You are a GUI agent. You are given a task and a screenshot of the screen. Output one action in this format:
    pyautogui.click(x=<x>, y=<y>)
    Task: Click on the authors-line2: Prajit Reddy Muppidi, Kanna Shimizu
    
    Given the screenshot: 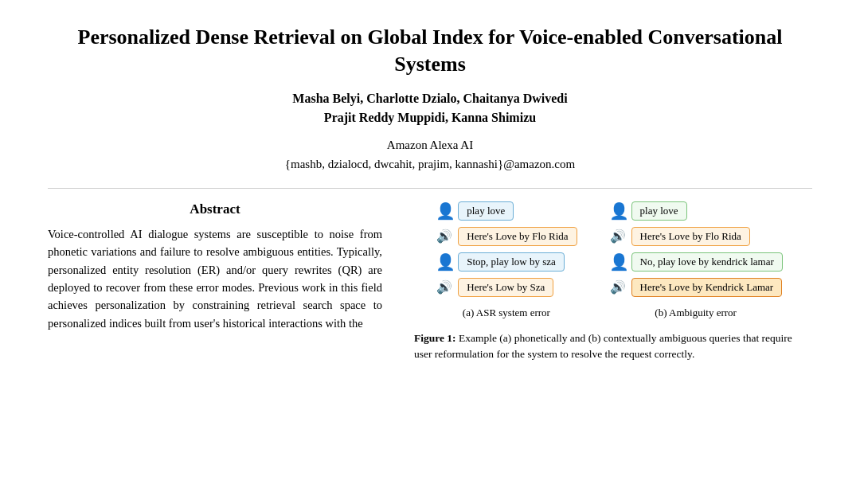 What is the action you would take?
    pyautogui.click(x=430, y=118)
    